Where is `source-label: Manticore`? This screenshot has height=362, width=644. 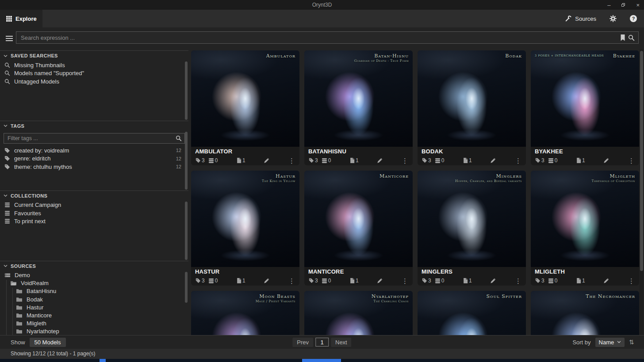
source-label: Manticore is located at coordinates (39, 316).